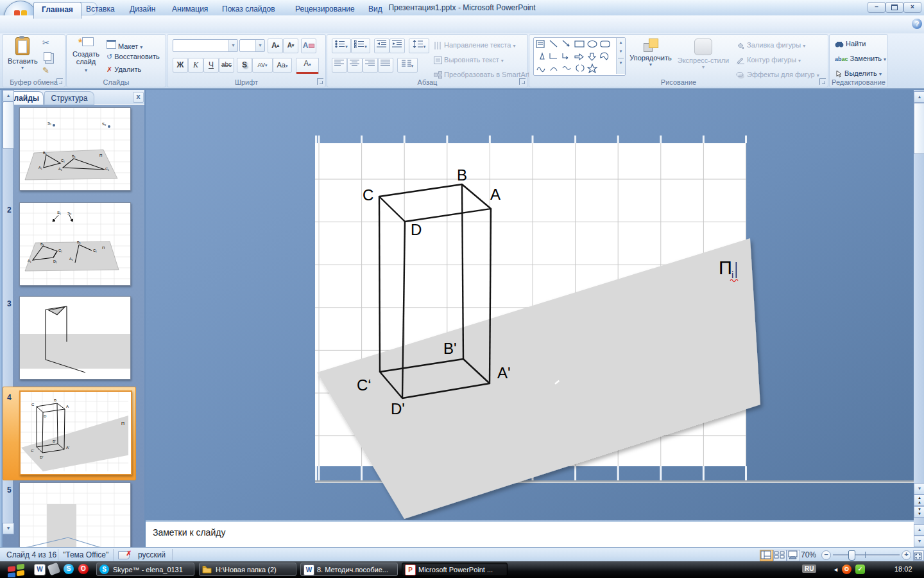 Image resolution: width=924 pixels, height=578 pixels. I want to click on editor-scroll-down-icon: ▾, so click(919, 489).